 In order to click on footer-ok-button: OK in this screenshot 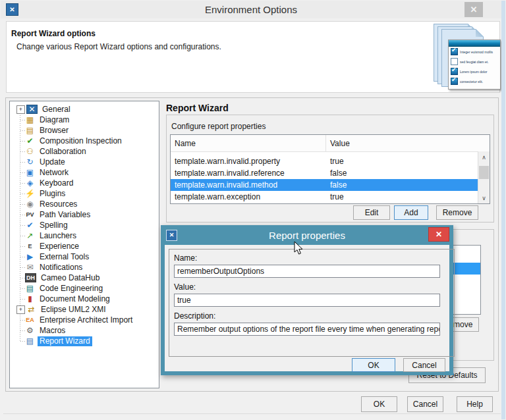, I will do `click(380, 404)`.